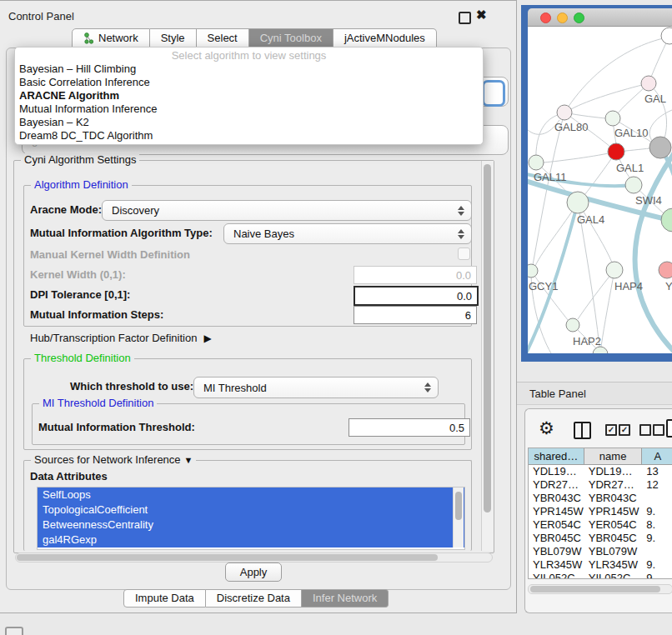  I want to click on tab-network-label: Network, so click(118, 38).